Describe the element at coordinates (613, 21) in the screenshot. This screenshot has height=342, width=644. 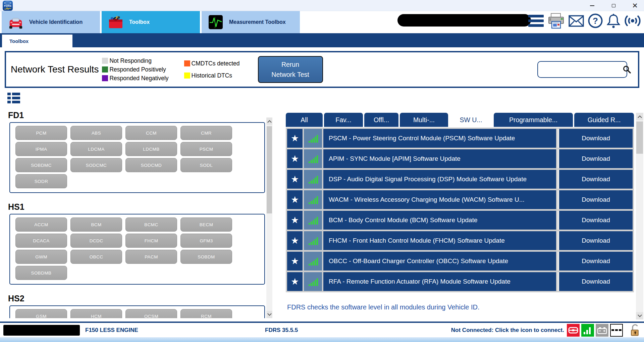
I see `notifications-bell-icon` at that location.